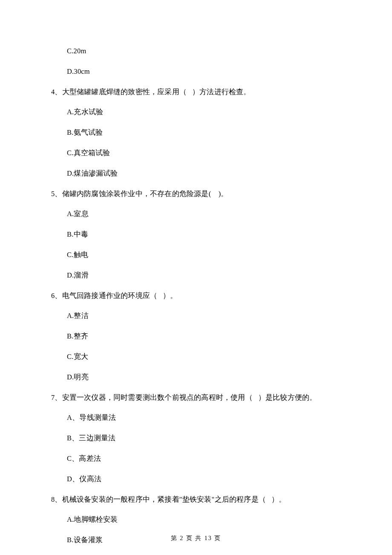 The image size is (392, 555). Describe the element at coordinates (229, 275) in the screenshot. I see `option-5d: D.溜滑` at that location.